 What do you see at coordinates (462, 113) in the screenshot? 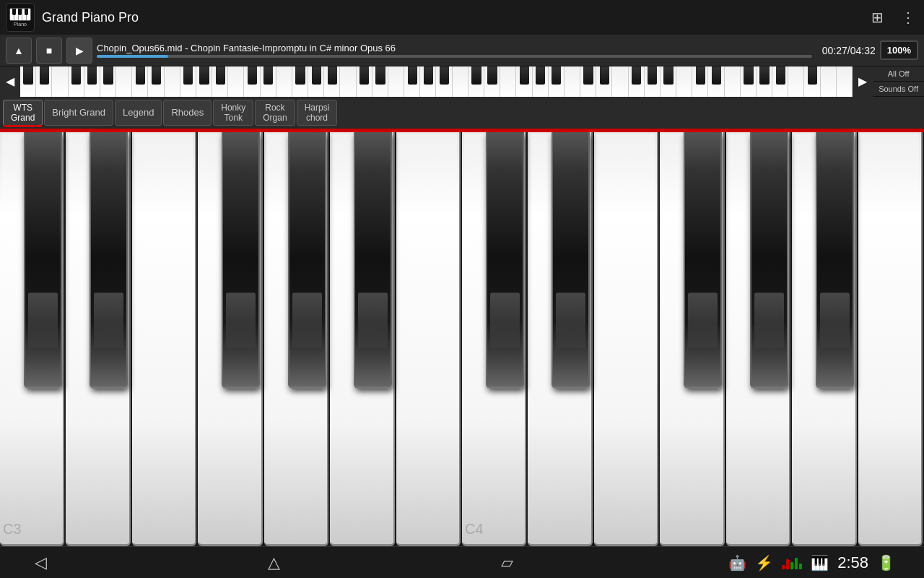
I see `sound-selector: WTSGrand Bright Grand Legend Rhodes Honk…` at bounding box center [462, 113].